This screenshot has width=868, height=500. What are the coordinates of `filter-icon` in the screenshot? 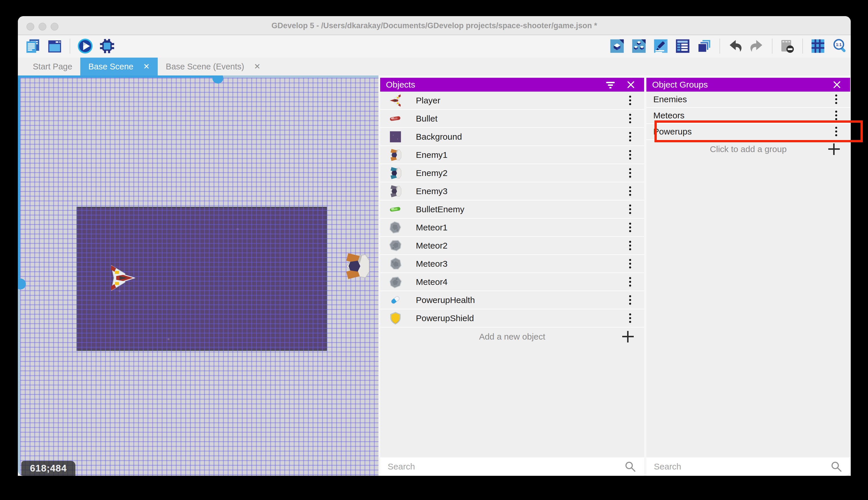 It's located at (611, 84).